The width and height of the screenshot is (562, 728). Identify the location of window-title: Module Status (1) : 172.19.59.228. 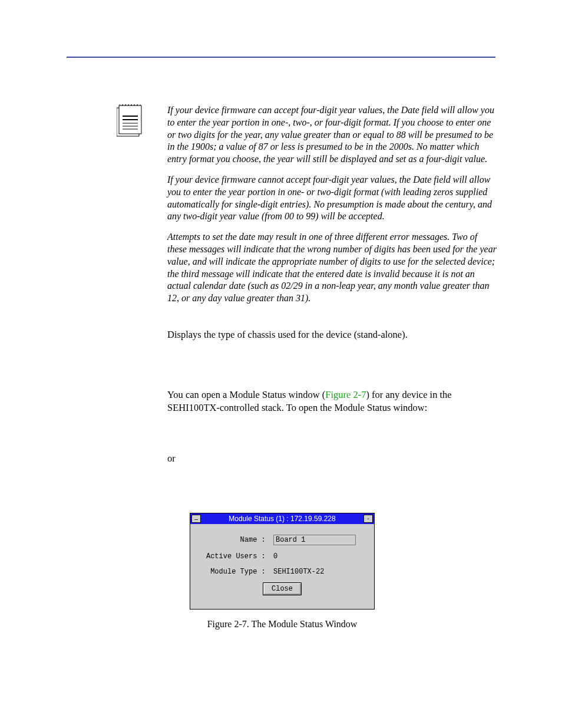
(282, 519).